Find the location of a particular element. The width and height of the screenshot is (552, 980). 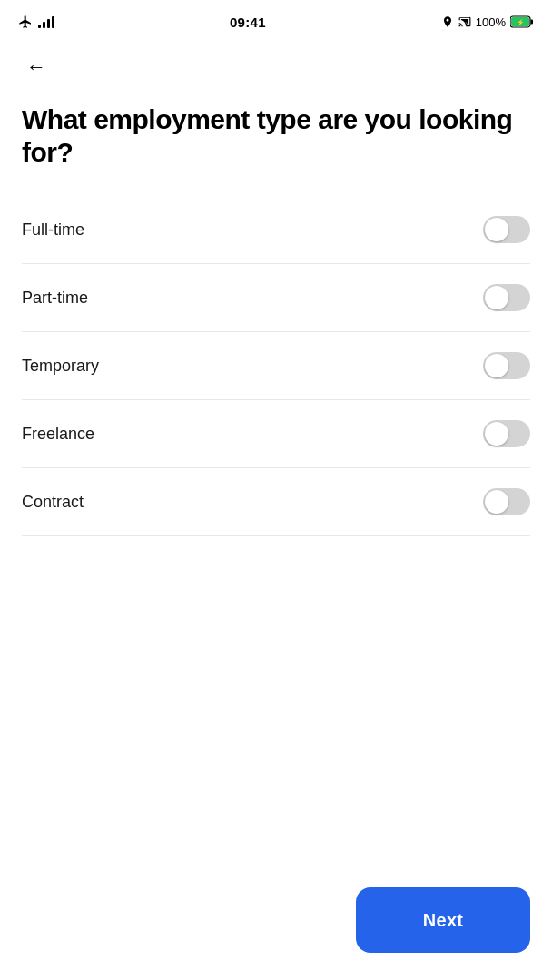

battery-text: 100% is located at coordinates (490, 22).